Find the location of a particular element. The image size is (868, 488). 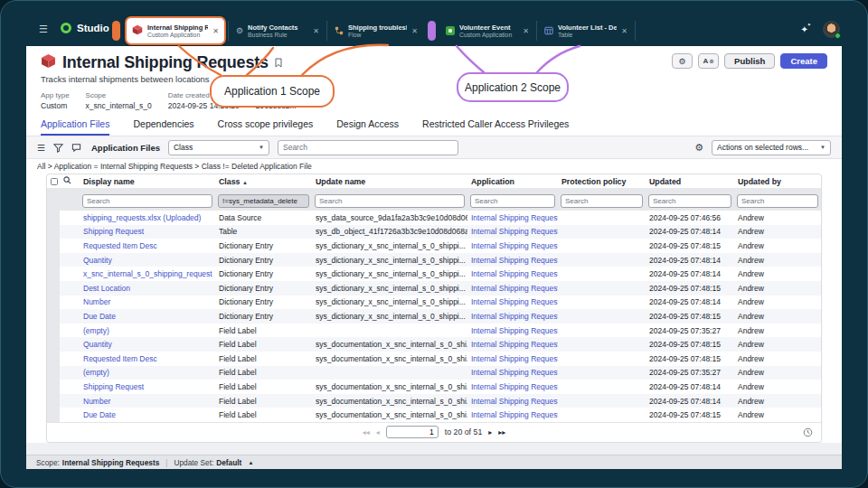

filter-icon is located at coordinates (58, 148).